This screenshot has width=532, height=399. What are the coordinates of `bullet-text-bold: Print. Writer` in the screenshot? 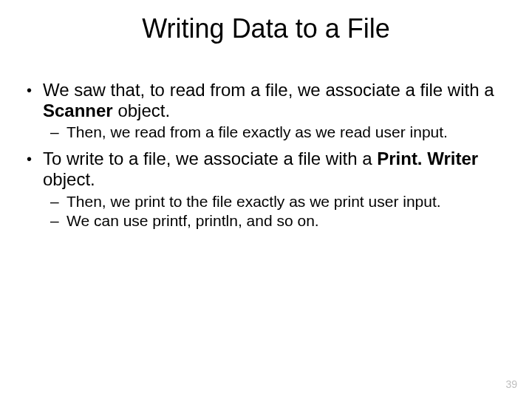 It's located at (427, 158).